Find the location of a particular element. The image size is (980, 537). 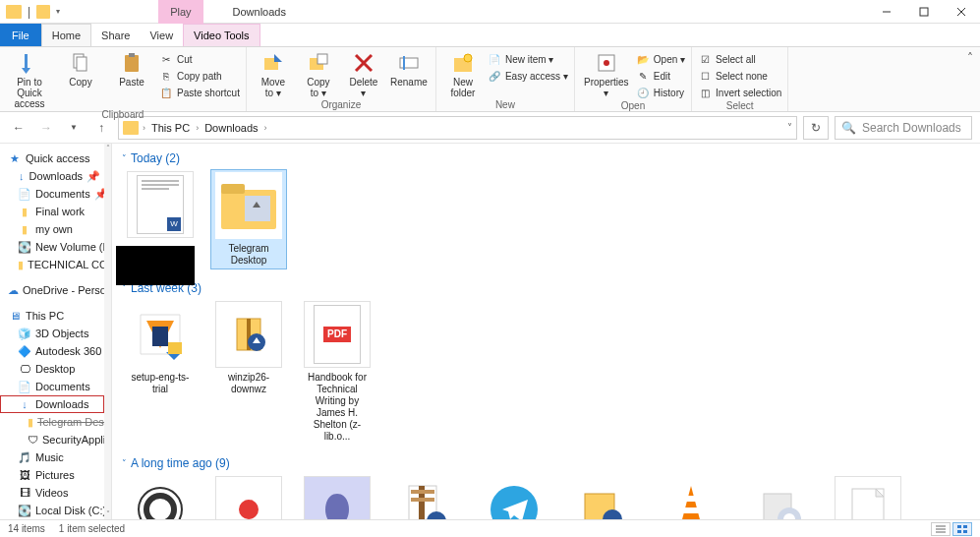

file-item-word-doc: W is located at coordinates (160, 212).